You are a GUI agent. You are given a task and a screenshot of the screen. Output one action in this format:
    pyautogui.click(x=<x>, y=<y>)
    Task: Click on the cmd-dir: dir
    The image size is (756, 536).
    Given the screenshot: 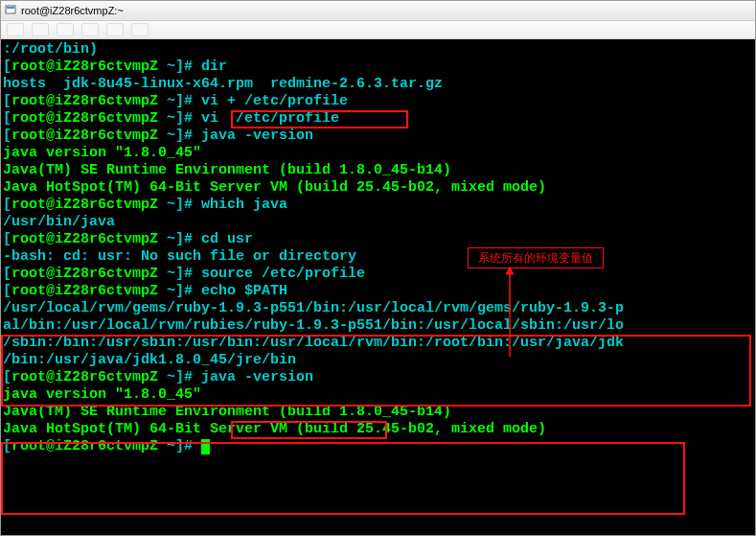 What is the action you would take?
    pyautogui.click(x=215, y=67)
    